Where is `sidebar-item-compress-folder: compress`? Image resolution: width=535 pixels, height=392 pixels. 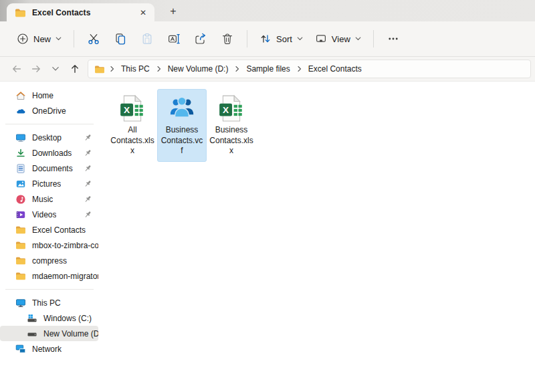 sidebar-item-compress-folder: compress is located at coordinates (49, 261).